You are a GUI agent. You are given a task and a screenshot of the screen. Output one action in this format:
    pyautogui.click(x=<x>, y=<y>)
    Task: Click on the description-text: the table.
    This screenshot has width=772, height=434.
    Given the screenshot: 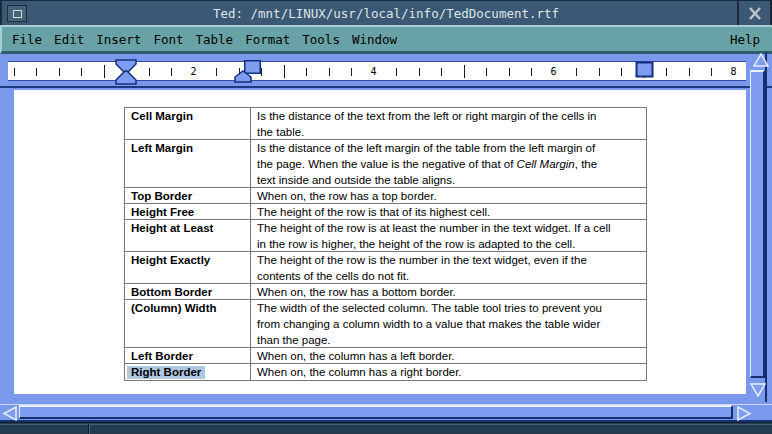 What is the action you would take?
    pyautogui.click(x=280, y=132)
    